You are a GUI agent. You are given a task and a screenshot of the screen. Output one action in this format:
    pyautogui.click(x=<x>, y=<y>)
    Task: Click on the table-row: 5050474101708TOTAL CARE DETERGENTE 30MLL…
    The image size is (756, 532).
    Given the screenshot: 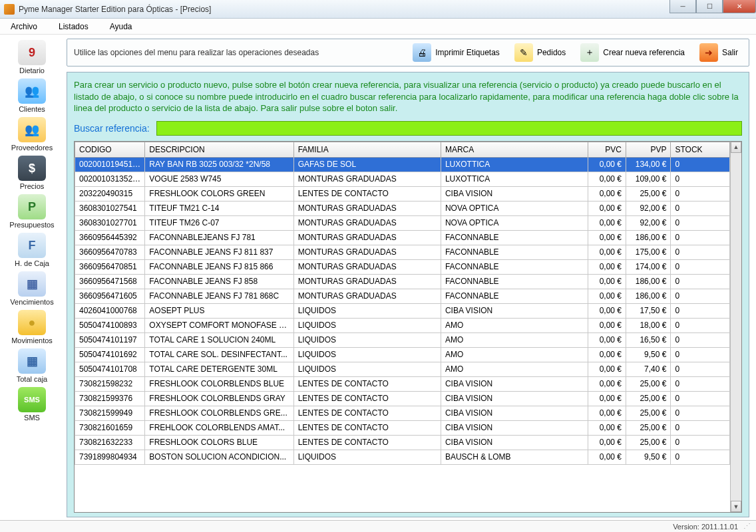 What is the action you would take?
    pyautogui.click(x=403, y=369)
    